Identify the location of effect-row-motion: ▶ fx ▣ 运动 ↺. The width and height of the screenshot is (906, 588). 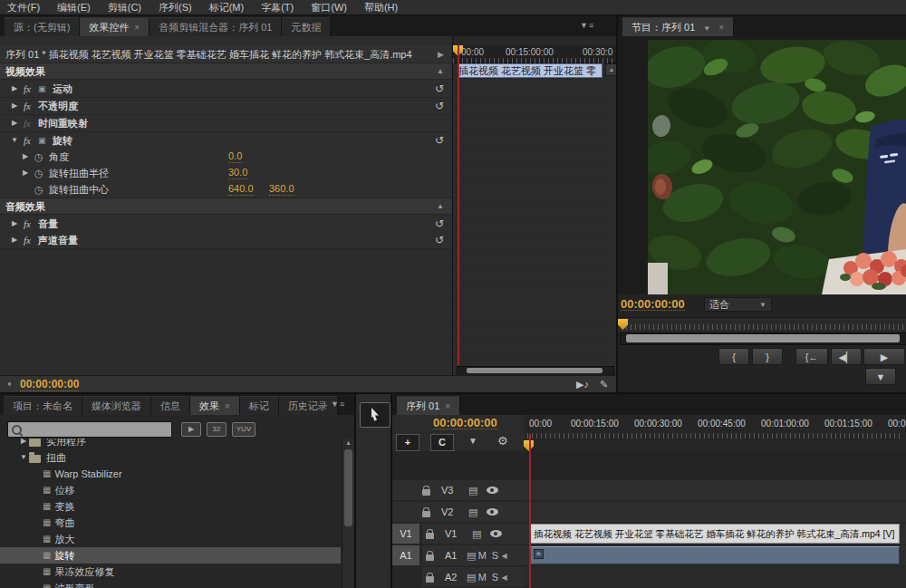
(226, 89).